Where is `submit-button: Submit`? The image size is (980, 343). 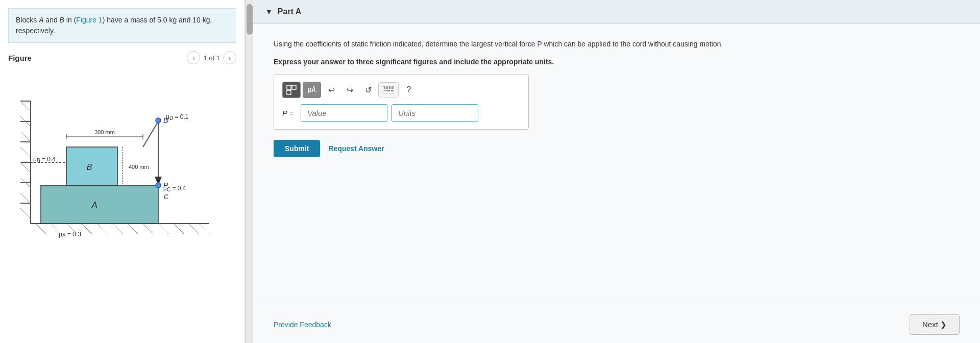 submit-button: Submit is located at coordinates (297, 149).